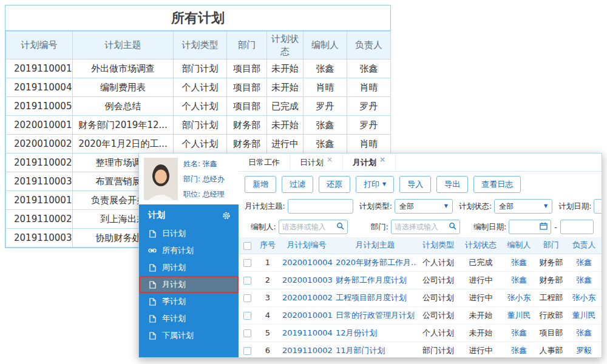 Image resolution: width=607 pixels, height=364 pixels. What do you see at coordinates (317, 163) in the screenshot?
I see `tab: 日计划×` at bounding box center [317, 163].